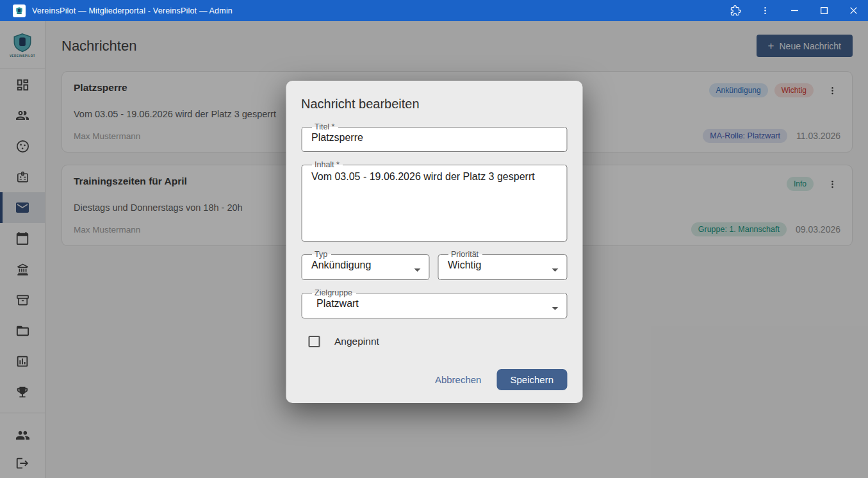 This screenshot has height=478, width=868. I want to click on window-titlebar: VereinsPilot — Mitgliederportal - Verein…, so click(434, 10).